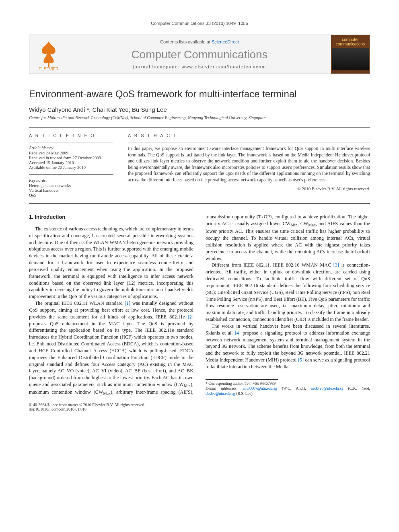 Image resolution: width=399 pixels, height=532 pixels. What do you see at coordinates (200, 42) in the screenshot?
I see `contents-line: Contents lists available at ScienceDirec…` at bounding box center [200, 42].